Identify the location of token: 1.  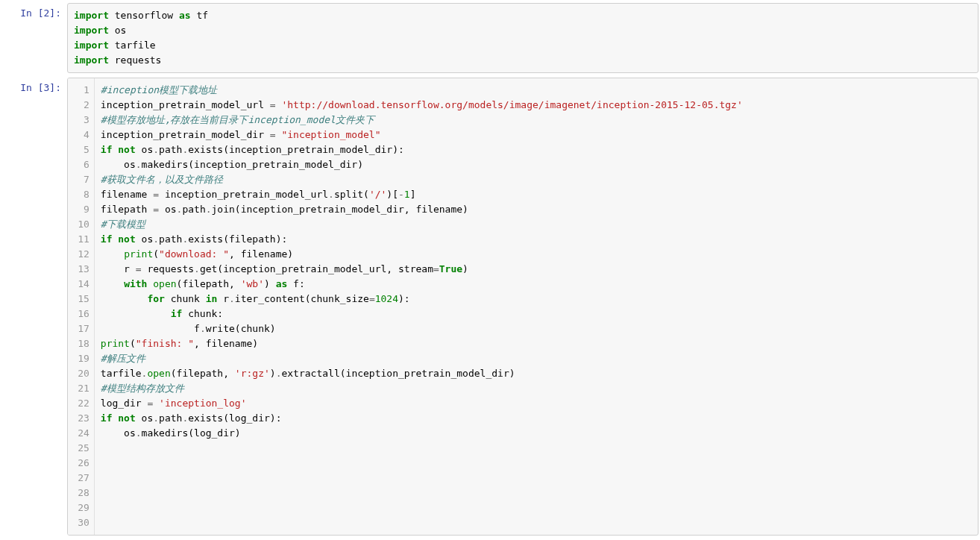
(407, 194).